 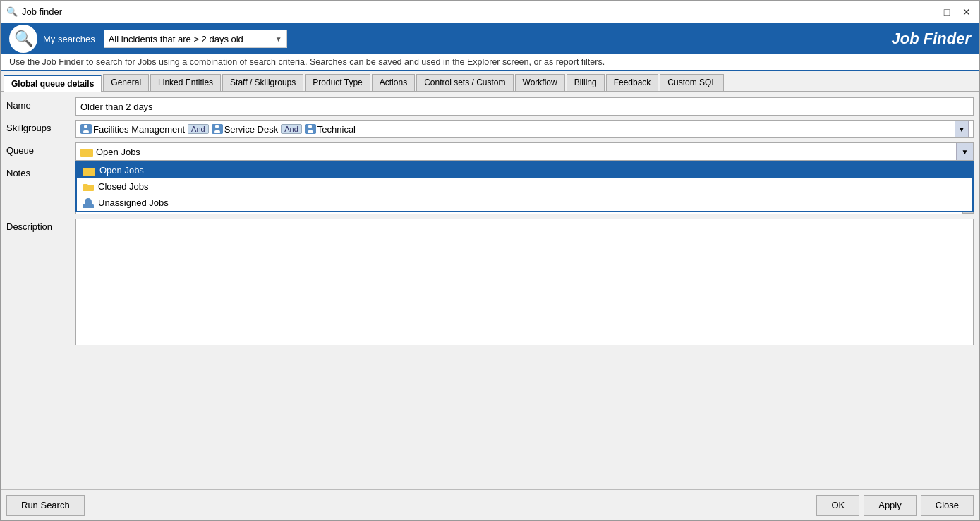 I want to click on window-title: Job finder, so click(x=42, y=11).